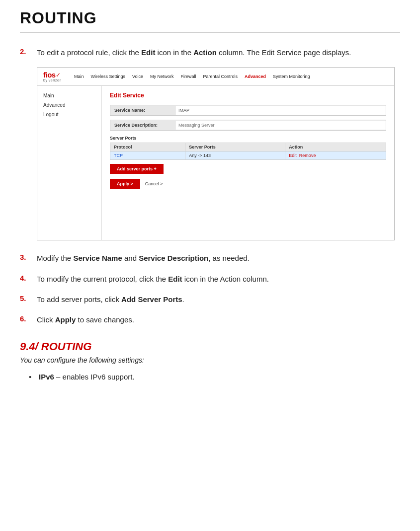 The width and height of the screenshot is (420, 531). What do you see at coordinates (280, 110) in the screenshot?
I see `service-name-input` at bounding box center [280, 110].